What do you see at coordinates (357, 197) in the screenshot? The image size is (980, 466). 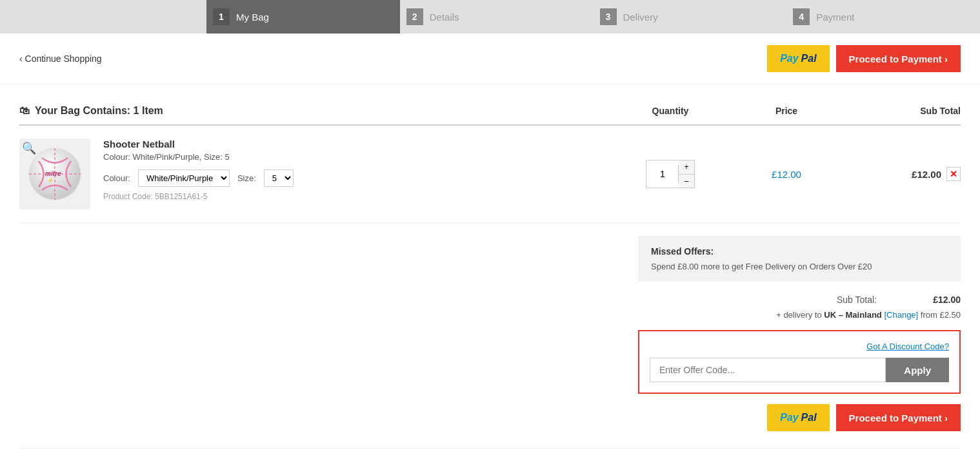 I see `product-code: Product Code: 5BB1251A61-5` at bounding box center [357, 197].